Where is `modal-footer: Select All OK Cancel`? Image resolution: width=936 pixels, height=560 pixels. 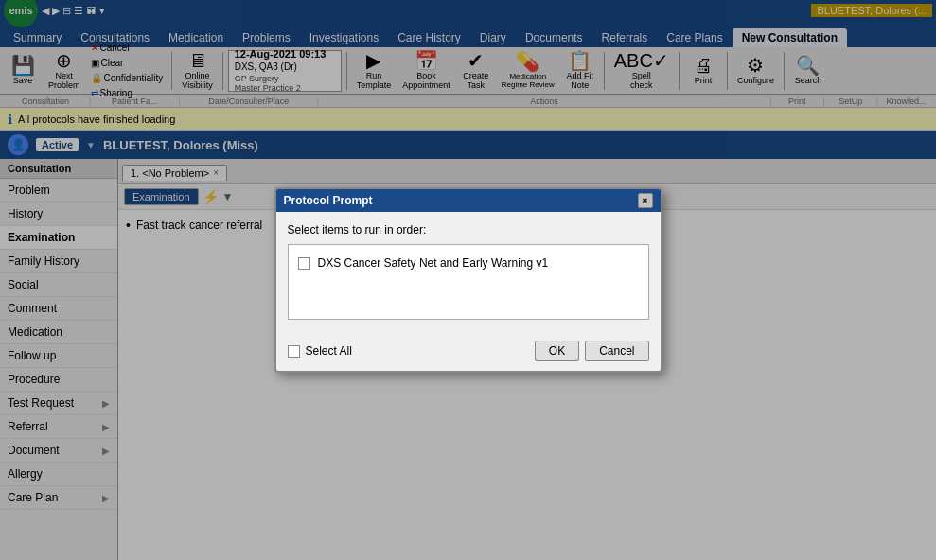
modal-footer: Select All OK Cancel is located at coordinates (468, 356).